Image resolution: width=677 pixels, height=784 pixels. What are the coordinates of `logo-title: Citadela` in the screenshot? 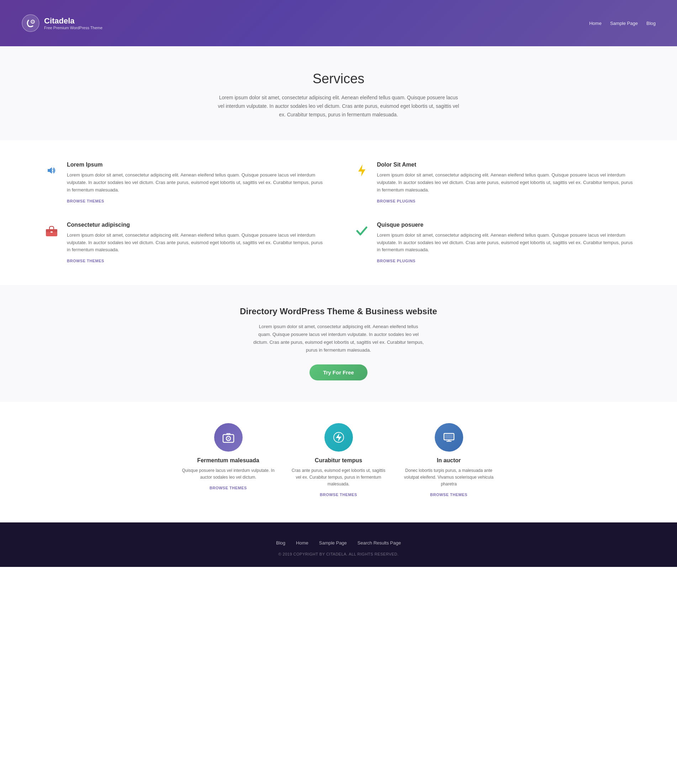 It's located at (73, 21).